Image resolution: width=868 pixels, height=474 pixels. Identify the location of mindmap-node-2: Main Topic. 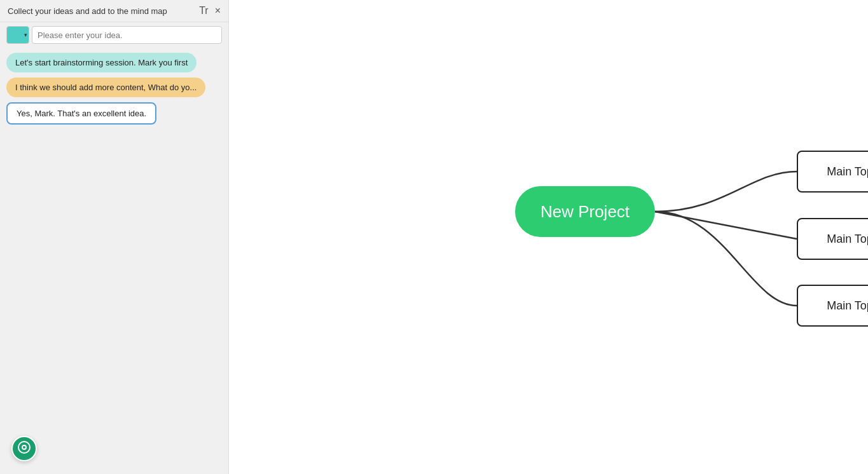
(832, 239).